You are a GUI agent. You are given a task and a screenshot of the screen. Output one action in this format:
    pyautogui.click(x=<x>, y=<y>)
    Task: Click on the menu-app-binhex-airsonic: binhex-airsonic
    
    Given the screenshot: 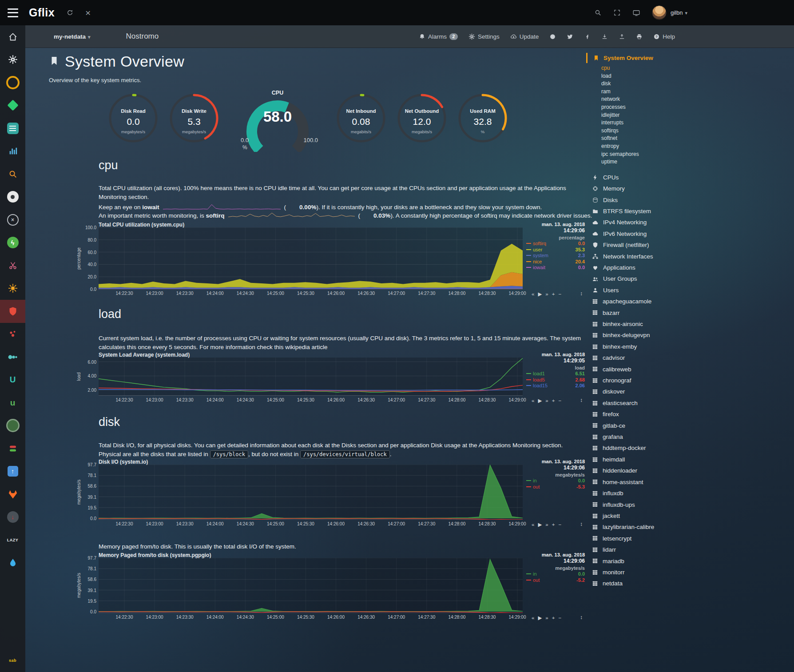 What is the action you would take?
    pyautogui.click(x=688, y=324)
    